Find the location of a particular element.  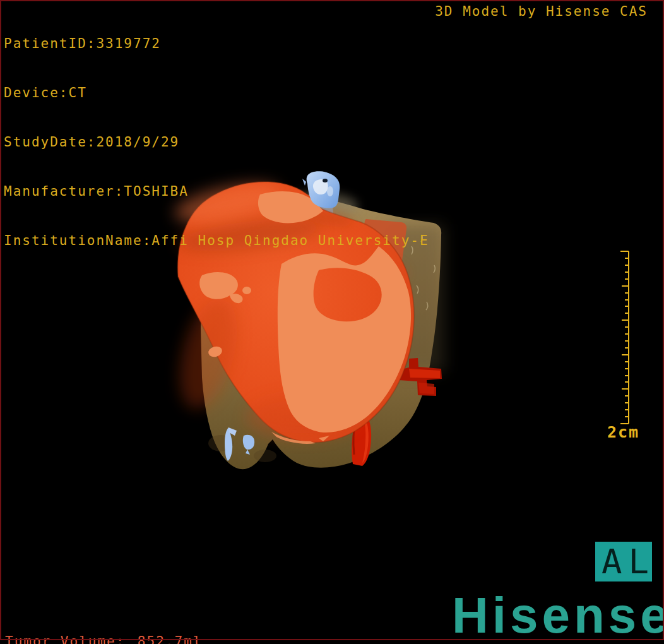

device: Device:CT is located at coordinates (216, 93).